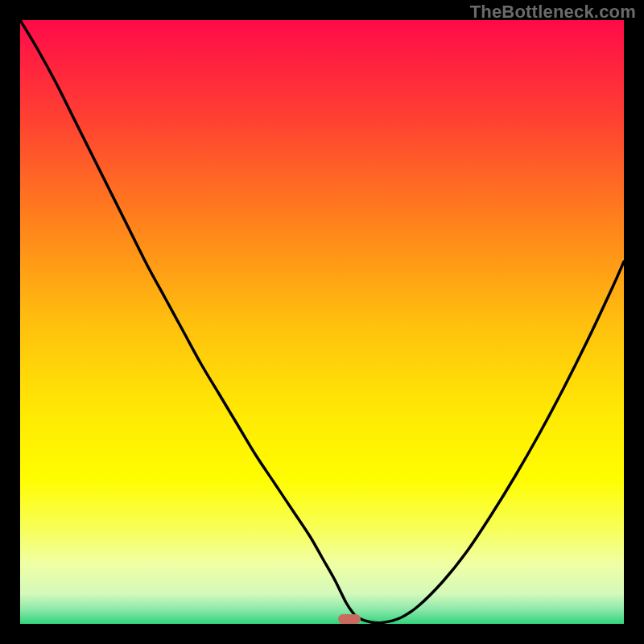 This screenshot has width=644, height=644. I want to click on watermark-text: TheBottleneck.com, so click(553, 12).